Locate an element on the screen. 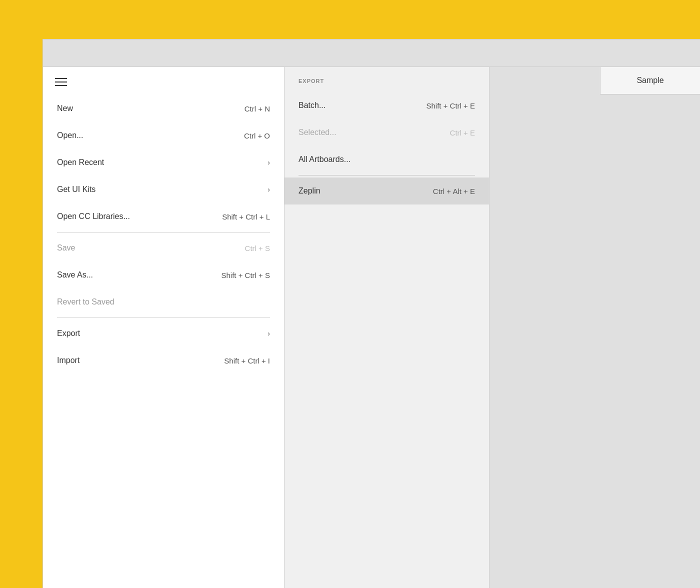 The height and width of the screenshot is (588, 700). menu-item-new: New Ctrl + N is located at coordinates (164, 108).